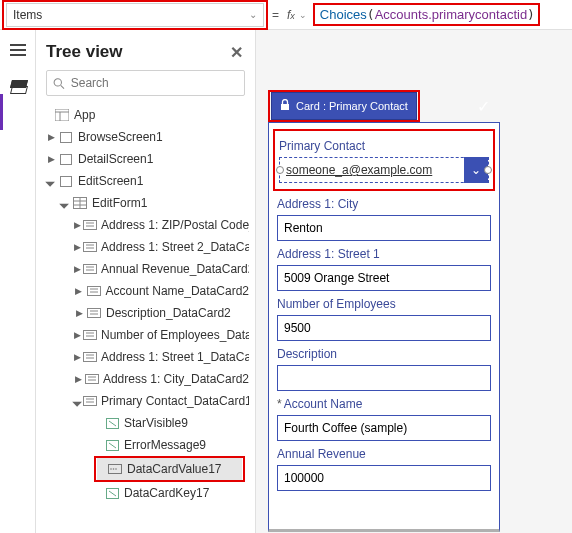 The width and height of the screenshot is (572, 533). What do you see at coordinates (285, 106) in the screenshot?
I see `lock-icon` at bounding box center [285, 106].